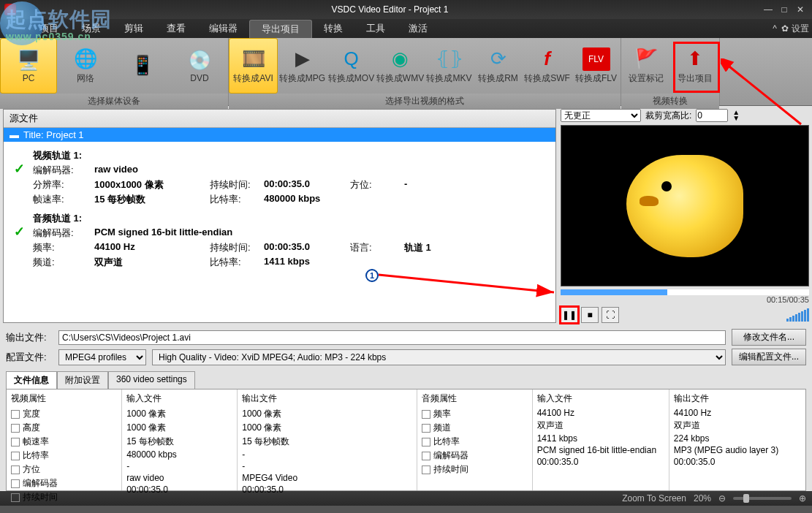 The width and height of the screenshot is (812, 513). Describe the element at coordinates (36, 456) in the screenshot. I see `prop-label: 比特率` at that location.